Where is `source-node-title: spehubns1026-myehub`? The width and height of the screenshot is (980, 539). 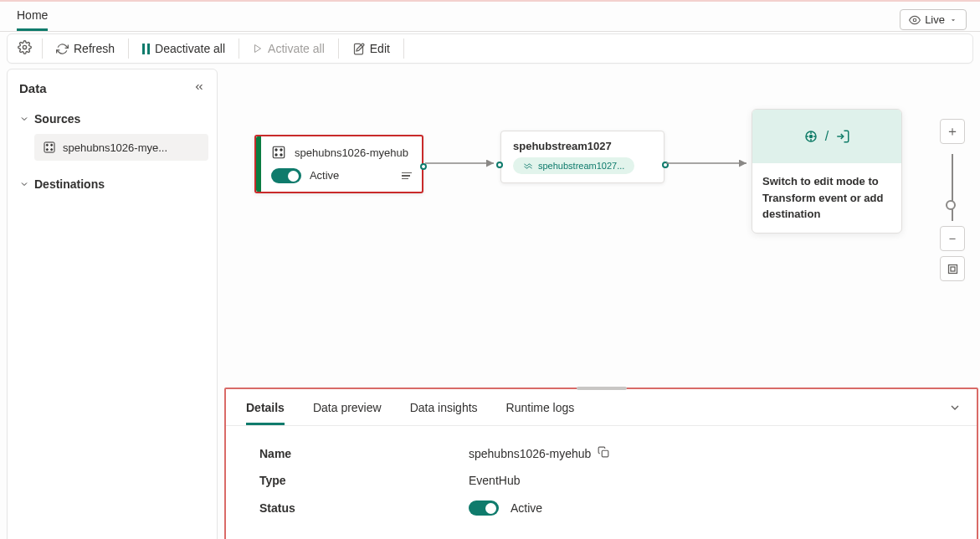 source-node-title: spehubns1026-myehub is located at coordinates (351, 152).